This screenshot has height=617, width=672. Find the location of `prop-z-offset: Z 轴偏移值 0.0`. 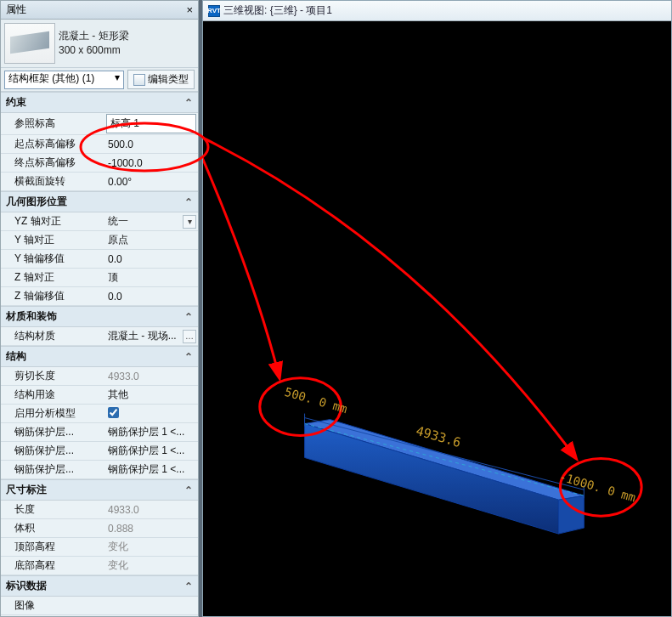

prop-z-offset: Z 轴偏移值 0.0 is located at coordinates (99, 297).